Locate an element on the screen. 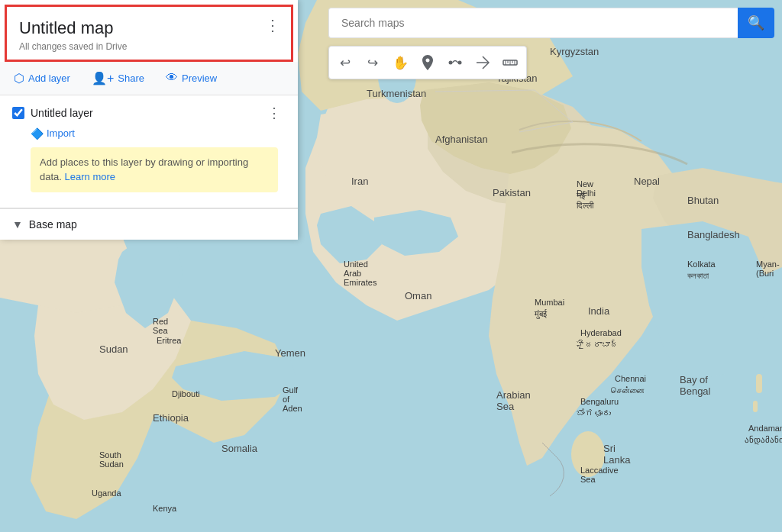 The width and height of the screenshot is (782, 532). layer-title-row: Untitled layer is located at coordinates (53, 113).